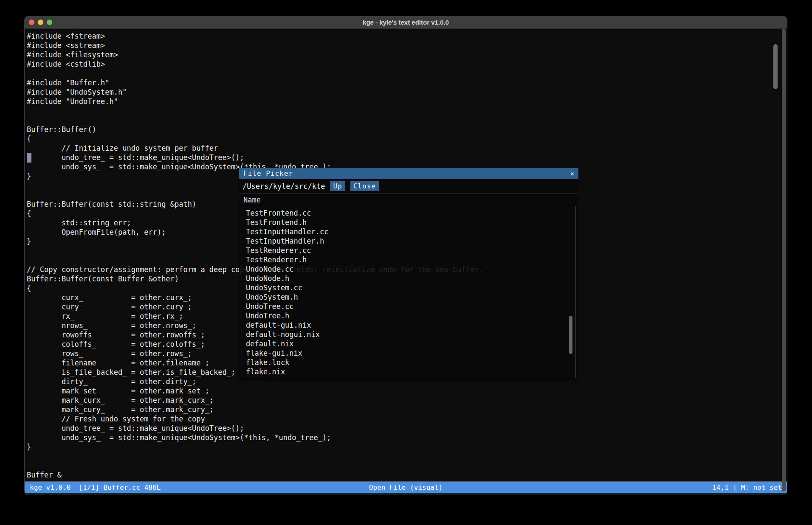 This screenshot has height=525, width=812. What do you see at coordinates (409, 306) in the screenshot?
I see `list-item: UndoTree.cc` at bounding box center [409, 306].